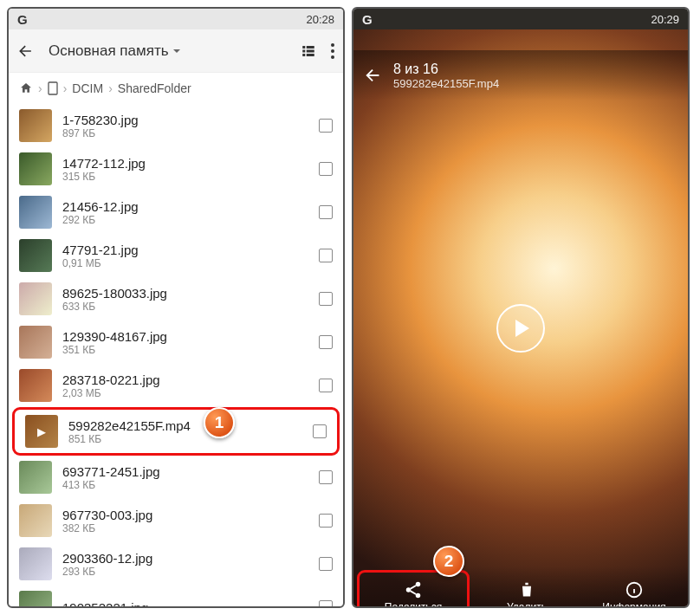  Describe the element at coordinates (53, 88) in the screenshot. I see `sd-icon` at that location.